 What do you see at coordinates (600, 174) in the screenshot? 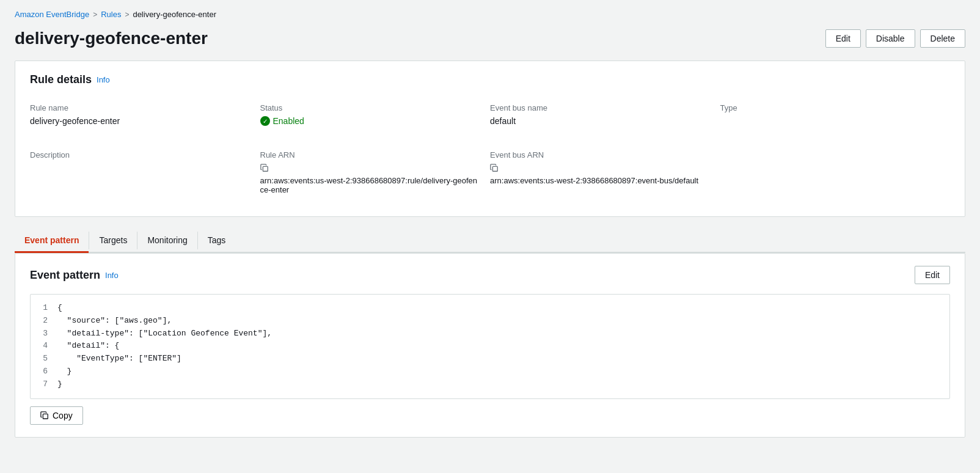
I see `event-bus-arn-row: arn:aws:events:us-west-2:938668680897:ev…` at bounding box center [600, 174].